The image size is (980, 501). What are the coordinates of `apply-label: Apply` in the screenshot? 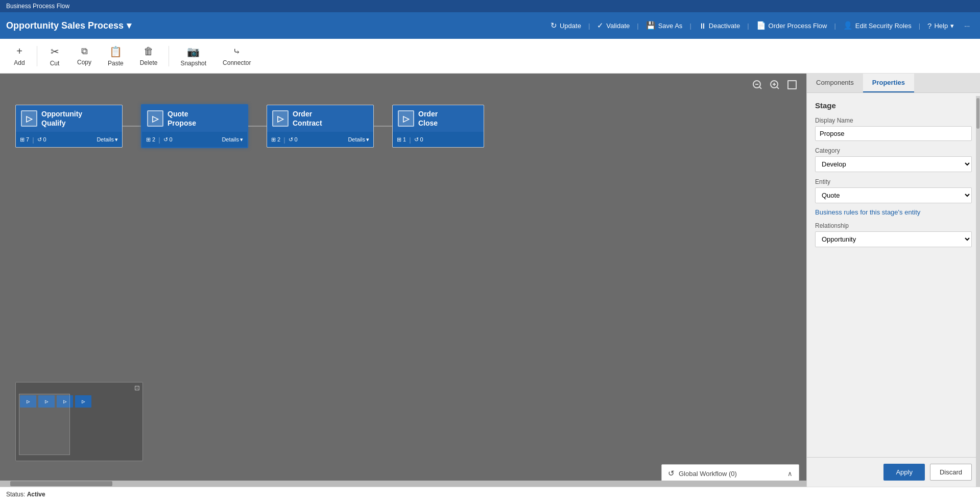 It's located at (904, 472).